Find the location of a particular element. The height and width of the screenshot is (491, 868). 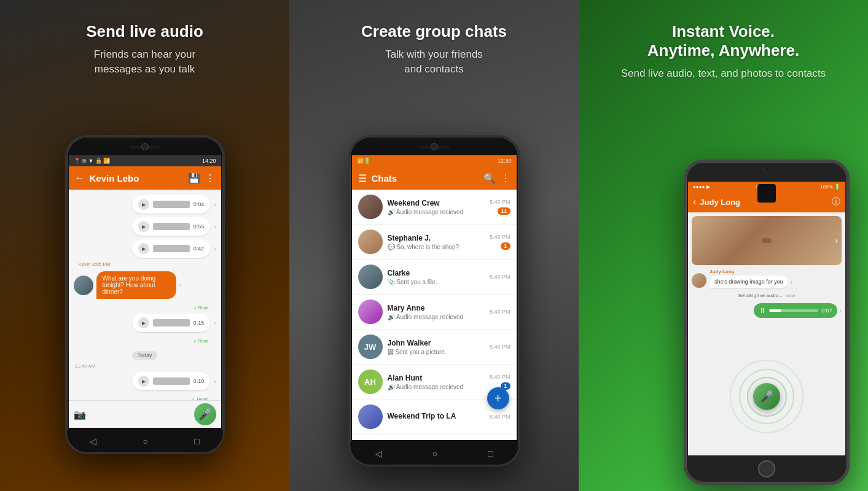

audio-msg-5: ▶ 0:10 is located at coordinates (171, 381).